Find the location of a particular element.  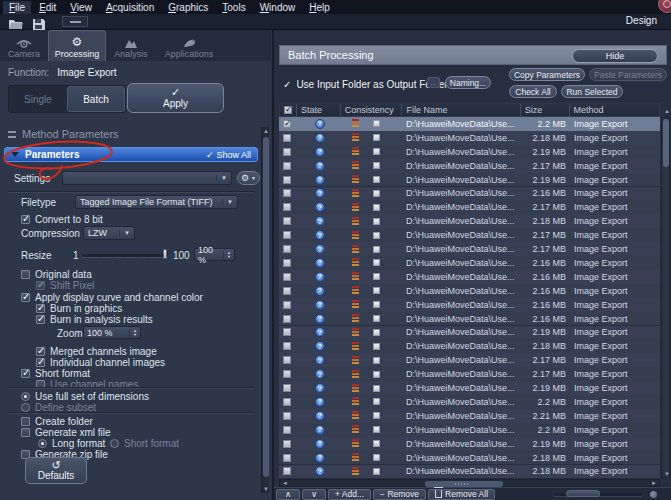

save-icon is located at coordinates (40, 22).